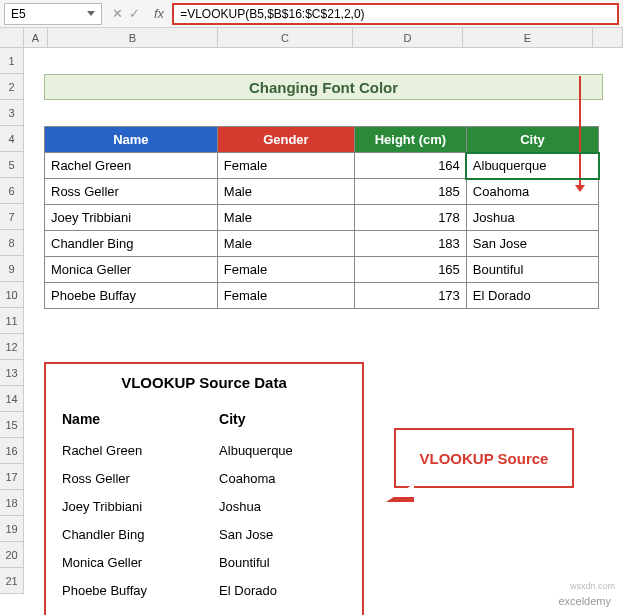  What do you see at coordinates (324, 87) in the screenshot?
I see `sheet-title: Changing Font Color` at bounding box center [324, 87].